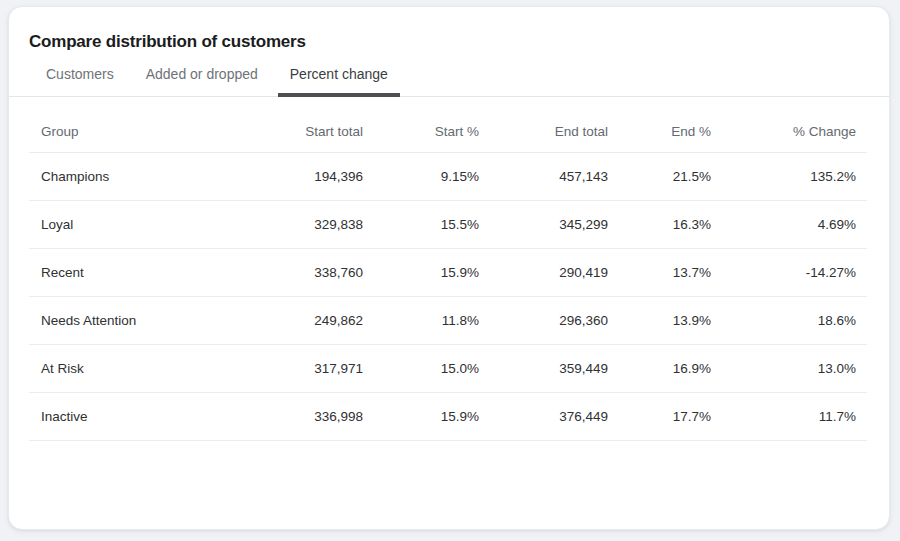 Image resolution: width=900 pixels, height=541 pixels. Describe the element at coordinates (544, 321) in the screenshot. I see `cell-end-total: 296,360` at that location.